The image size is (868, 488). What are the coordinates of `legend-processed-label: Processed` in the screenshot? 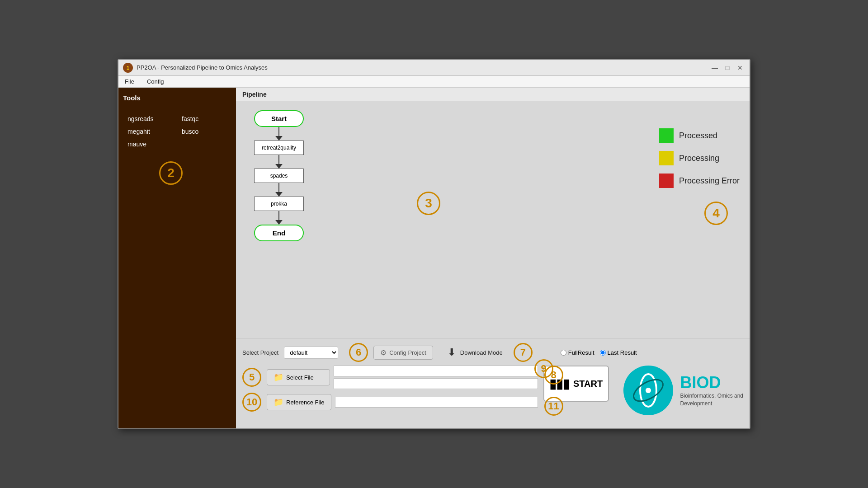 It's located at (698, 136).